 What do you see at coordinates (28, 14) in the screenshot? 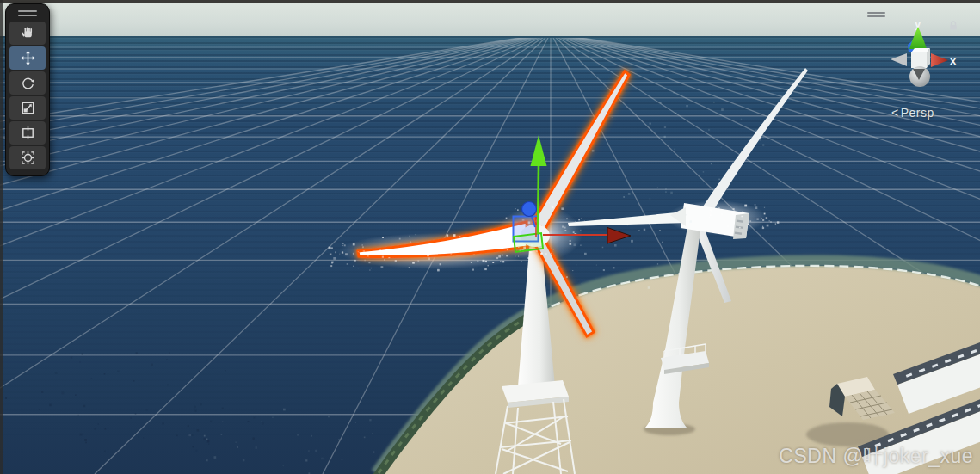
I see `toolbar-drag-handle` at bounding box center [28, 14].